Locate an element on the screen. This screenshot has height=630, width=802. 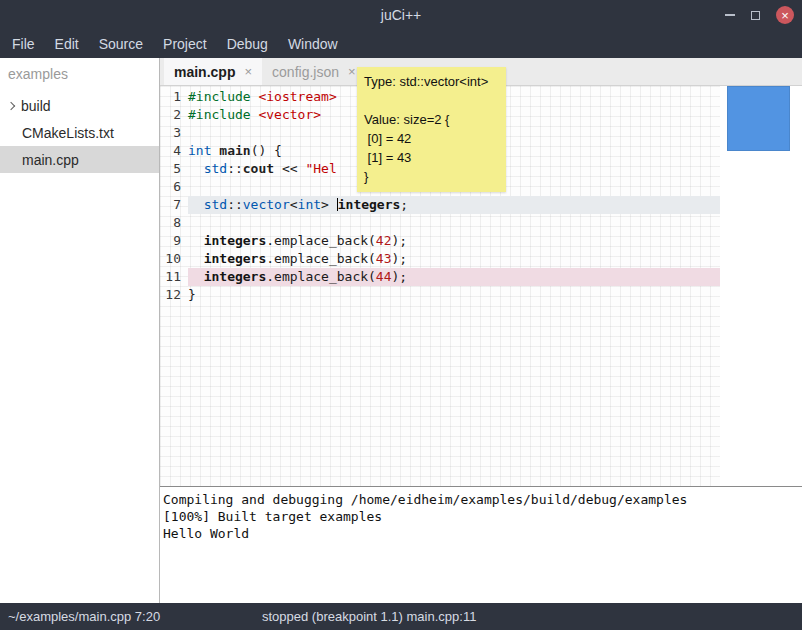
line-number: 12 is located at coordinates (174, 295).